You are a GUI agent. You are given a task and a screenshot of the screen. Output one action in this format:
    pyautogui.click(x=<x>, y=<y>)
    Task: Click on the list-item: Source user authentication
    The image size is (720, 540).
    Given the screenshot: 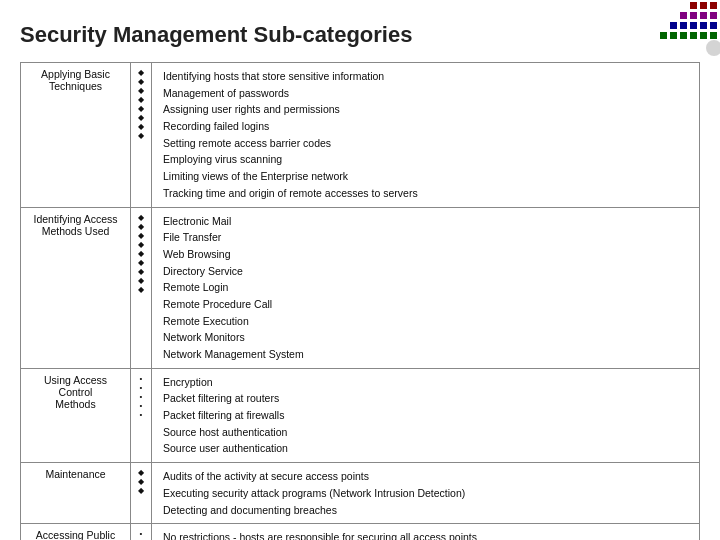 What is the action you would take?
    pyautogui.click(x=426, y=448)
    